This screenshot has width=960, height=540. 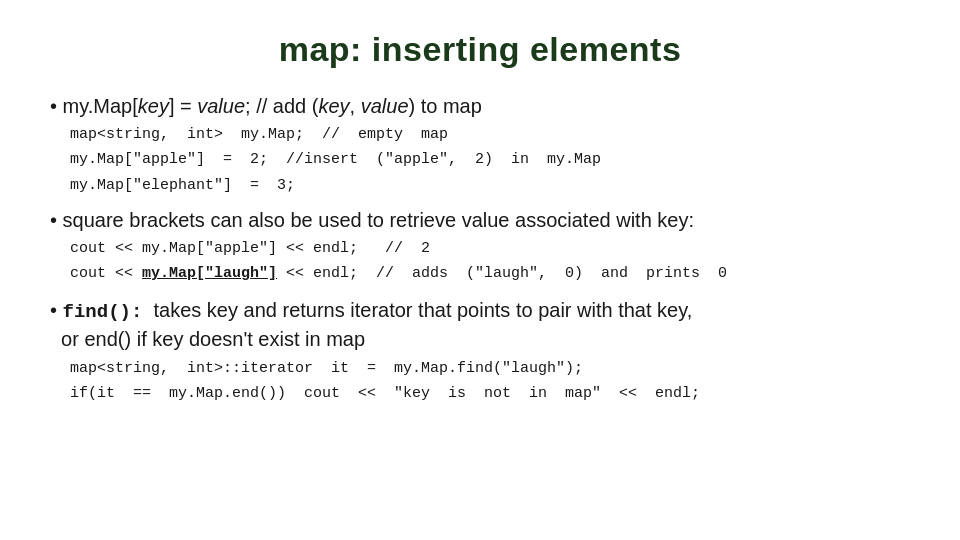 I want to click on code-1c: my.Map["elephant"] = 3;, so click(x=490, y=186).